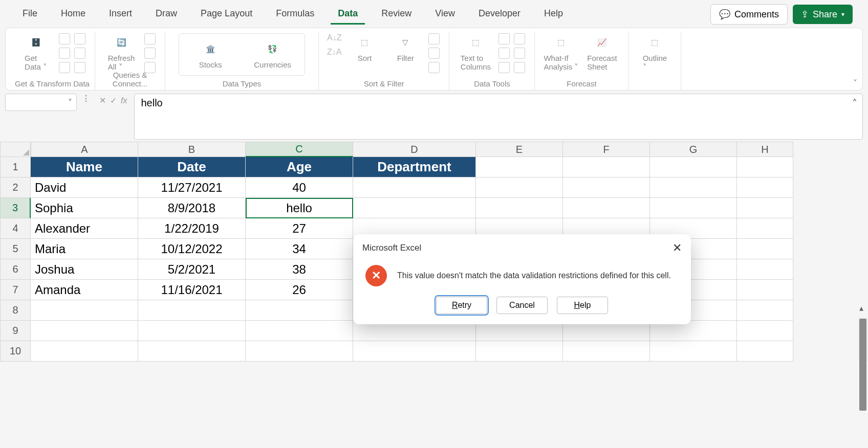 The height and width of the screenshot is (448, 868). I want to click on tab-draw: Draw, so click(166, 14).